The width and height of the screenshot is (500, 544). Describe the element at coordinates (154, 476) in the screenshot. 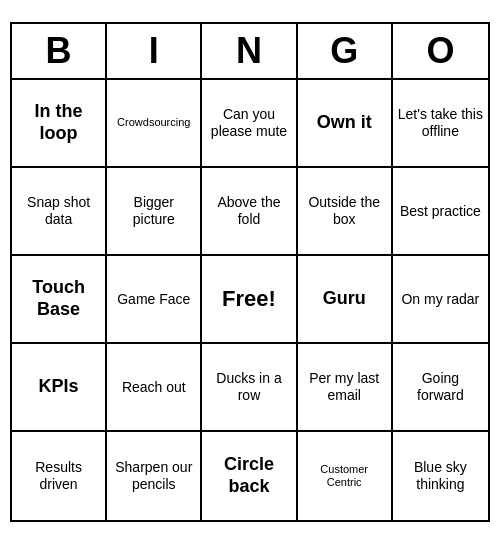

I see `bingo-cell: Sharpen our pencils` at that location.